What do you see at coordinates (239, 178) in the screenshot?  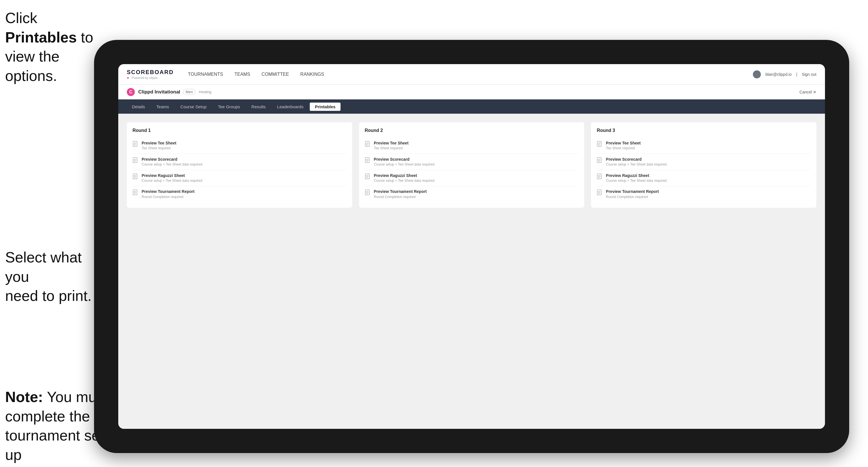 I see `r1-raguzzi: Preview Raguzzi Sheet Course setup + Tee…` at bounding box center [239, 178].